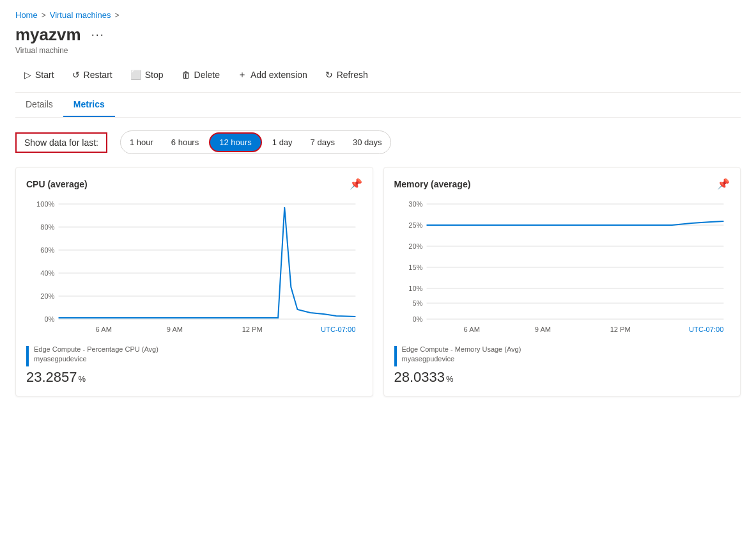 This screenshot has height=534, width=756. I want to click on memory-chart-svg: 30% 25% 20% 15% 10% 5% 0% 6 AM 9 AM 12 P…, so click(562, 268).